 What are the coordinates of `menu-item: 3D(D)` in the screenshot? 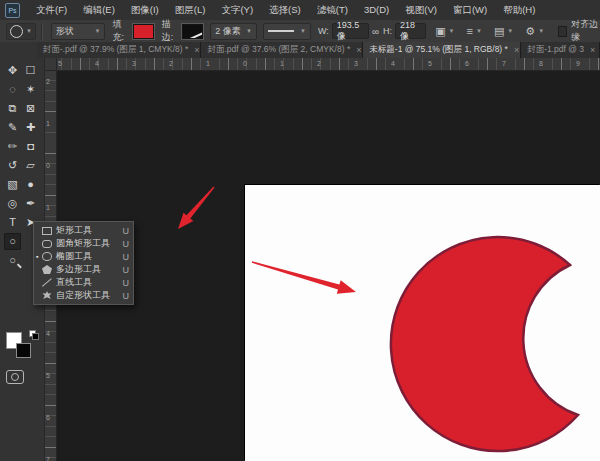 It's located at (376, 10).